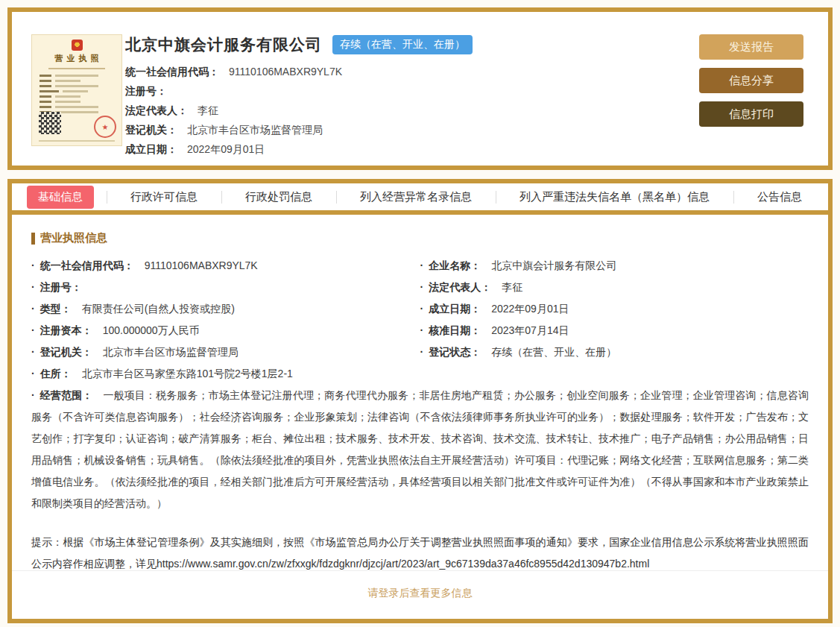  I want to click on license-title: 营业执照, so click(77, 58).